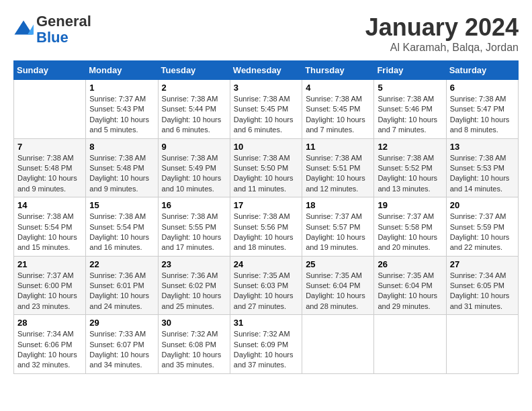 Image resolution: width=532 pixels, height=411 pixels. Describe the element at coordinates (50, 285) in the screenshot. I see `calendar-cell: 21Sunrise: 7:37 AM Sunset: 6:00 PM Dayli…` at that location.